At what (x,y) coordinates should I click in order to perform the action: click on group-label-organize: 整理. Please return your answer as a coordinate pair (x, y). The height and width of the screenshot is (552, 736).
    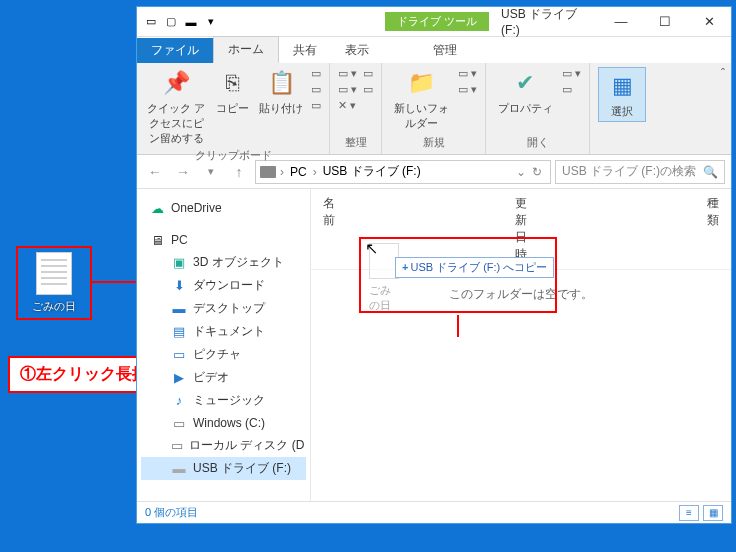
    Looking at the image, I should click on (356, 142).